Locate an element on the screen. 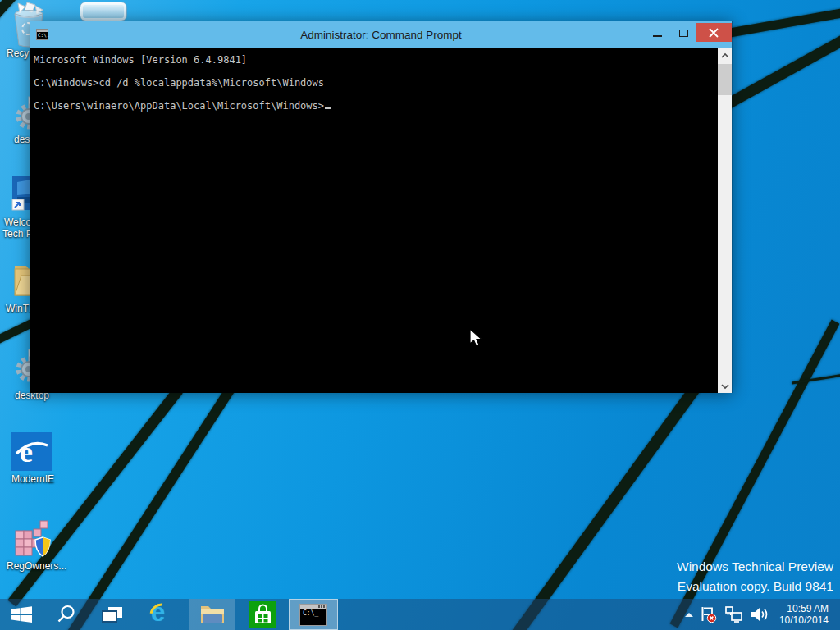 Image resolution: width=840 pixels, height=630 pixels. clock-date: 10/10/2014 is located at coordinates (804, 620).